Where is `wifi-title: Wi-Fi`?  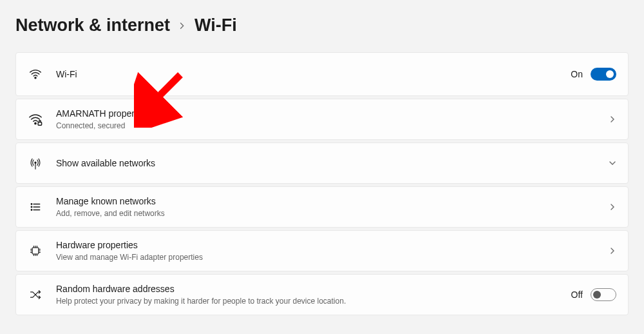 wifi-title: Wi-Fi is located at coordinates (313, 75).